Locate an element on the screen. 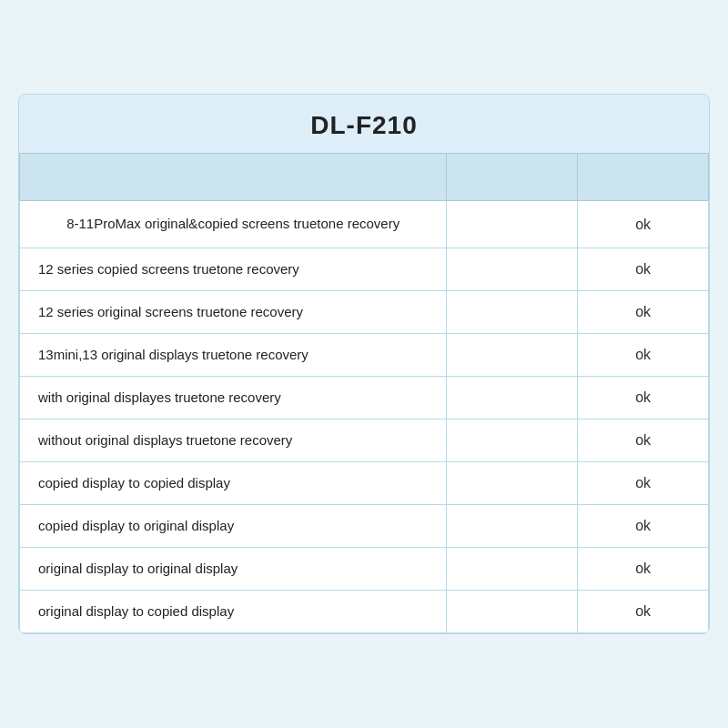  feature-cell: copied display to copied display is located at coordinates (233, 482).